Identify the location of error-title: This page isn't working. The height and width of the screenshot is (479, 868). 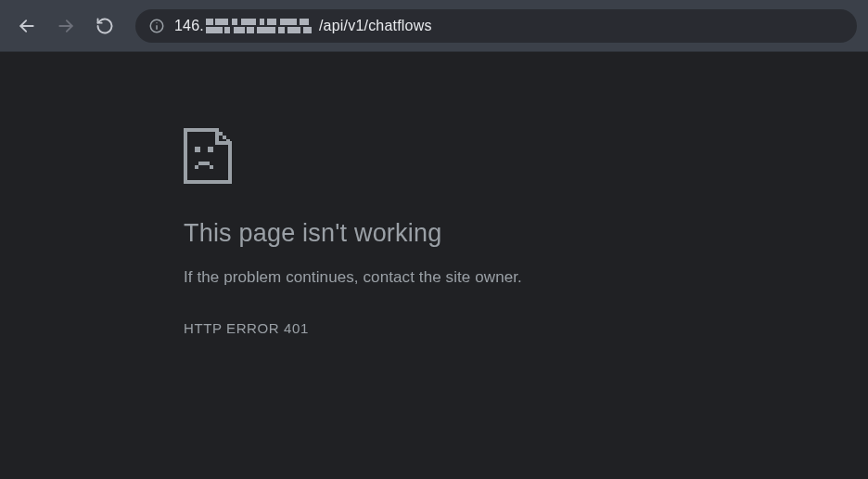
(526, 234).